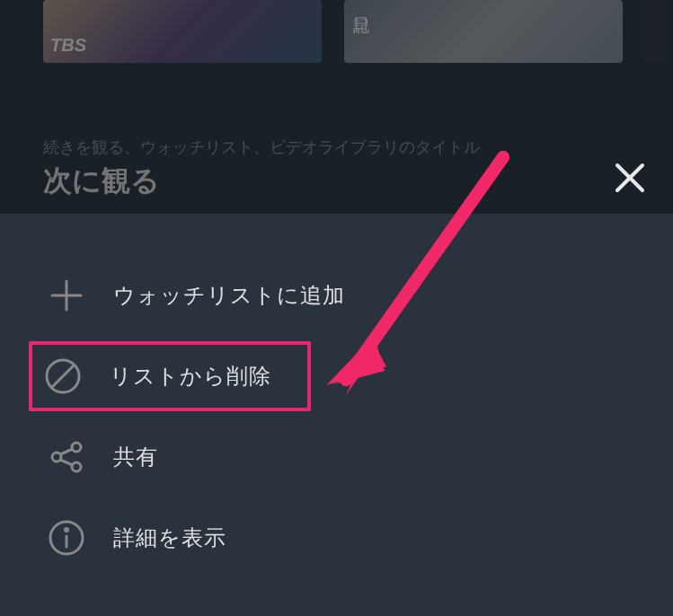  What do you see at coordinates (358, 538) in the screenshot?
I see `show-details-button: 詳細を表示` at bounding box center [358, 538].